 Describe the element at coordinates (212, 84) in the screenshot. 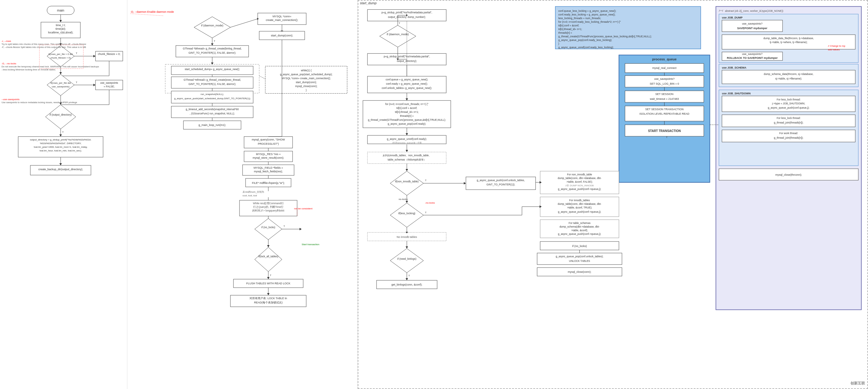

I see `svg-text:GINT_TO_POINTER(1), FALSE, &te: GINT_TO_POINTER(1), FALSE, &terror);` at that location.